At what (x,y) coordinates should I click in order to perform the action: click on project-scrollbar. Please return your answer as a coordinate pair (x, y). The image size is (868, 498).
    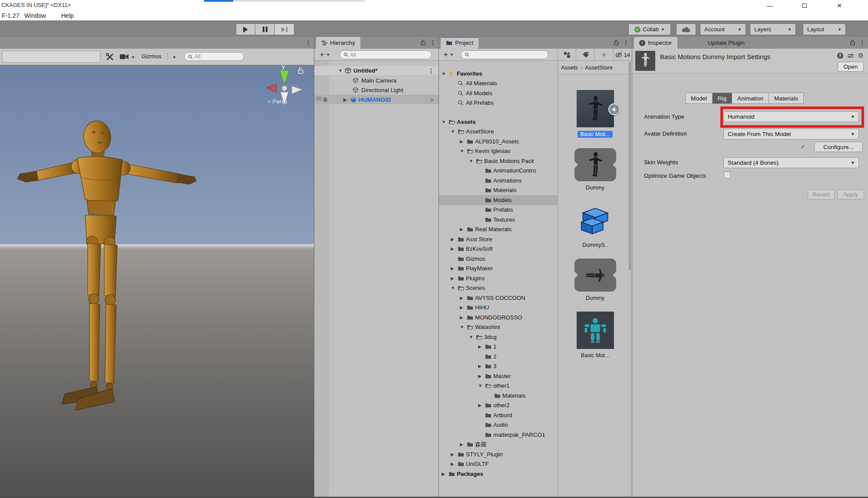
    Looking at the image, I should click on (630, 279).